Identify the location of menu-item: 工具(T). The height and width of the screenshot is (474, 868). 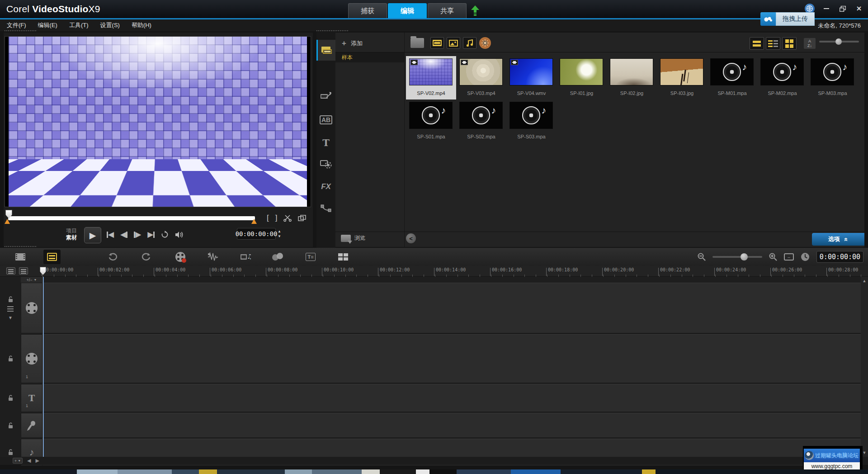
(79, 25).